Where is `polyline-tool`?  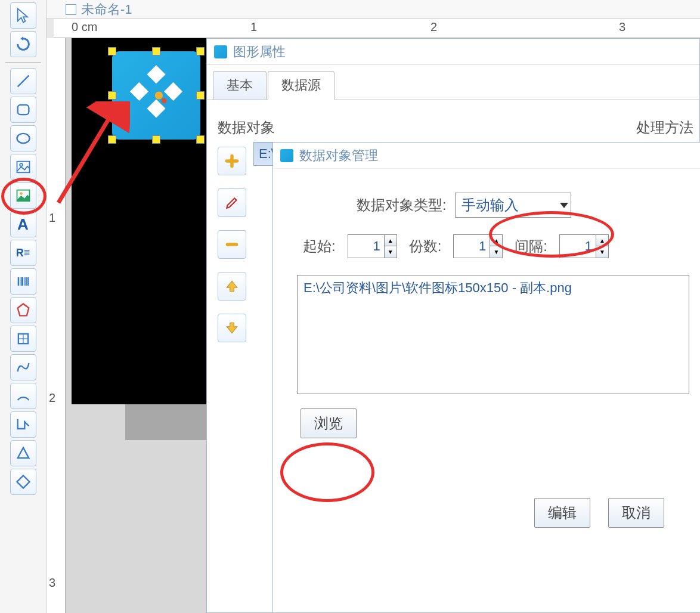
polyline-tool is located at coordinates (23, 425).